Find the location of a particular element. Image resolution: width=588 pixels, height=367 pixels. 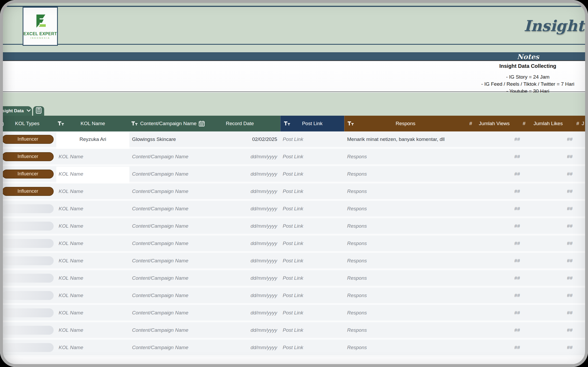

respons-cell: Menarik minat netizen, banyak komentar, … is located at coordinates (405, 139).